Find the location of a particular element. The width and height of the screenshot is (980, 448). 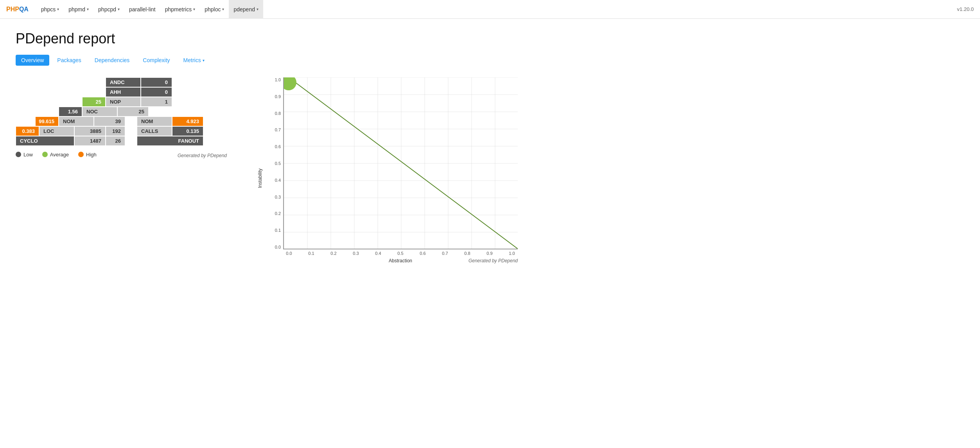

cell-nop-label: NOP is located at coordinates (123, 102).